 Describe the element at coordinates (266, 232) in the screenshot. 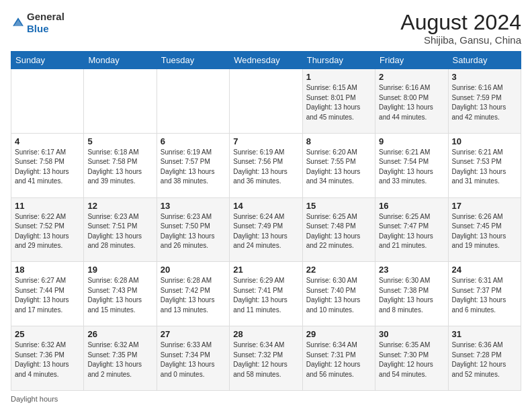

I see `day-info: Sunrise: 6:24 AM Sunset: 7:49 PM Dayligh…` at that location.